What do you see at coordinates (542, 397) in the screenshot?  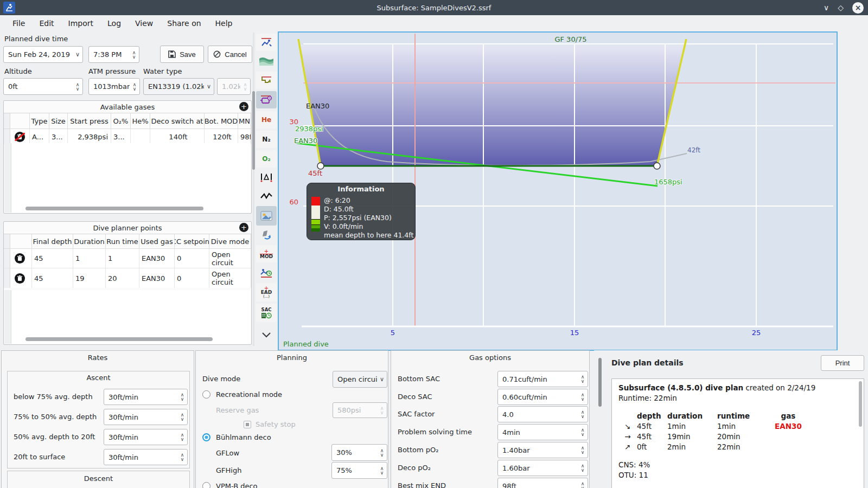 I see `deco-sac-spinner: 0.60cuft/min` at bounding box center [542, 397].